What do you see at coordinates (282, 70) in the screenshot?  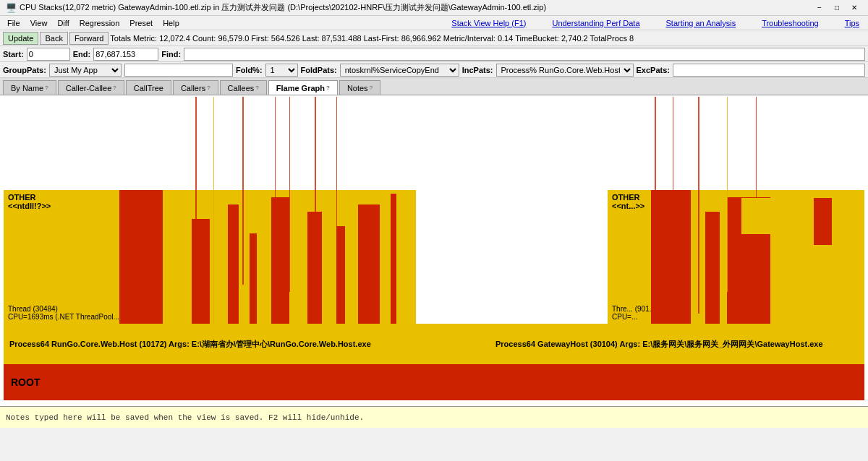 I see `fold-select: 1` at bounding box center [282, 70].